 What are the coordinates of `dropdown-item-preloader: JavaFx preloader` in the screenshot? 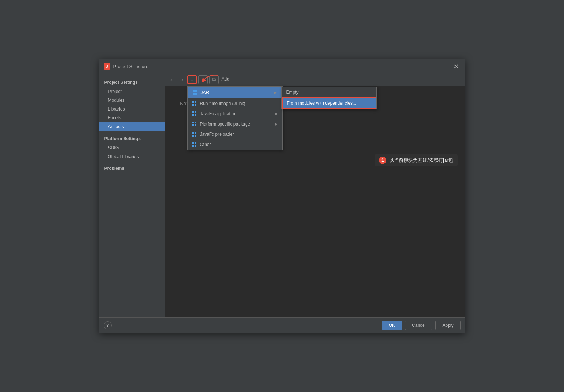 It's located at (235, 134).